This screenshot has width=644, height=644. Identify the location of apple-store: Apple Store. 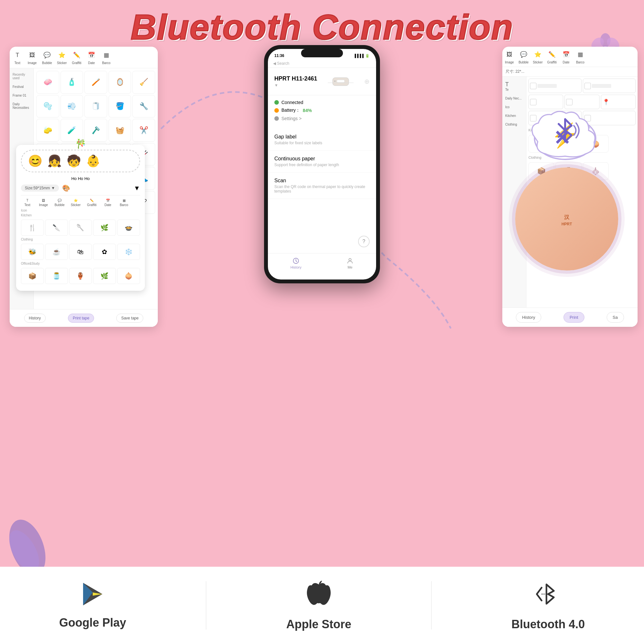
(319, 605).